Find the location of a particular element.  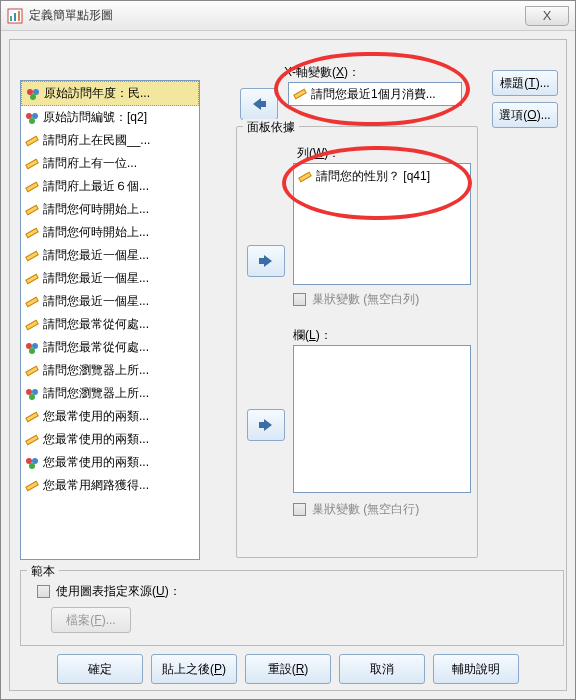

list-item-label: 請問府上有一位... is located at coordinates (90, 164).